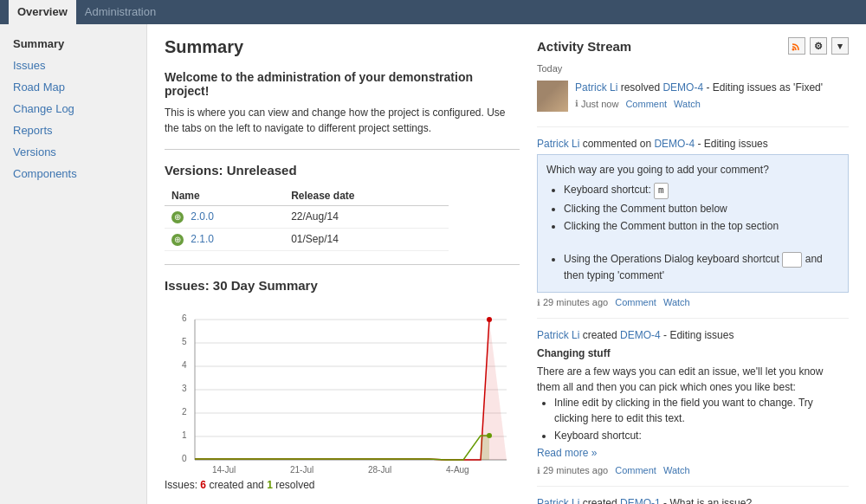 The height and width of the screenshot is (504, 866). Describe the element at coordinates (38, 43) in the screenshot. I see `sidebar-label-summary: Summary` at that location.